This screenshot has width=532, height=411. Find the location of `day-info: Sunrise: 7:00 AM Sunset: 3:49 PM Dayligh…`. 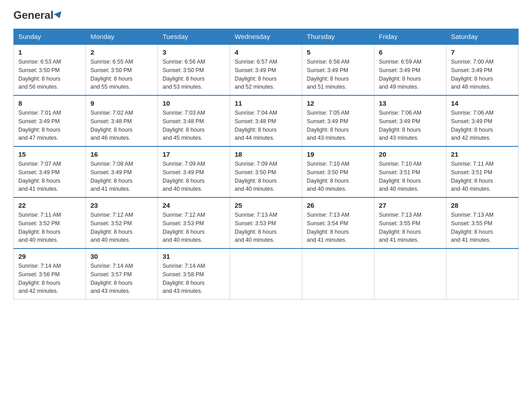

day-info: Sunrise: 7:00 AM Sunset: 3:49 PM Dayligh… is located at coordinates (482, 74).